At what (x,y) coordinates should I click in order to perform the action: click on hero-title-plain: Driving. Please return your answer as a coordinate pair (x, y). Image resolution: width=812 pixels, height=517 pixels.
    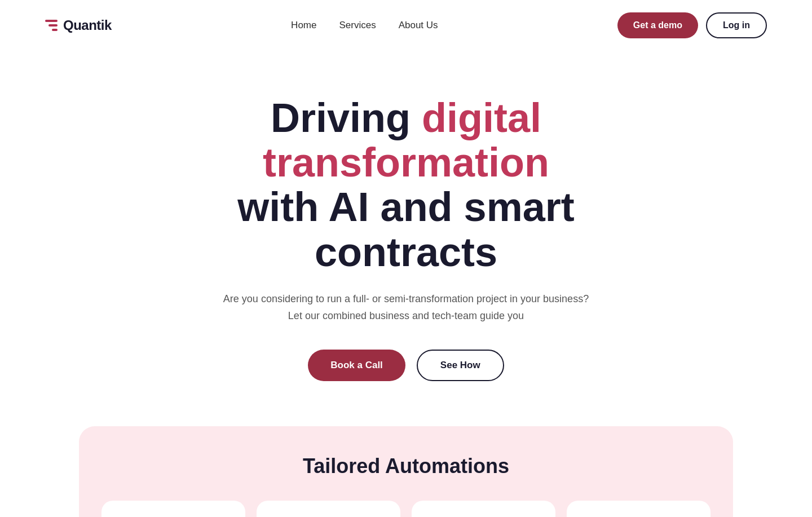
    Looking at the image, I should click on (346, 118).